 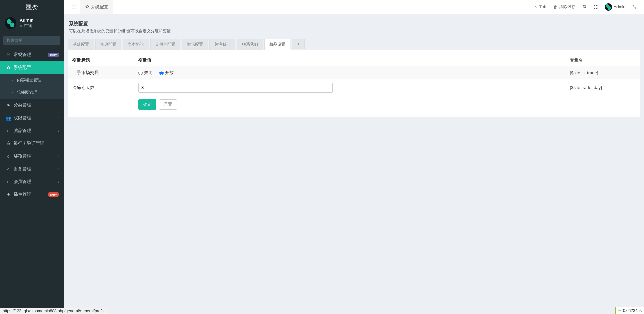 I want to click on tab-label: 基础配置, so click(x=81, y=44).